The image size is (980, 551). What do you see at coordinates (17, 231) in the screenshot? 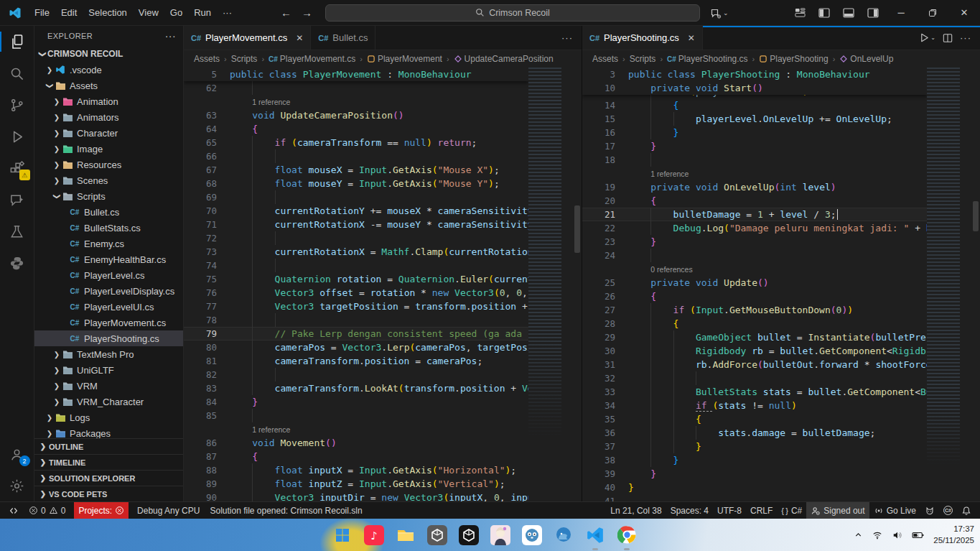
I see `activity-testing-icon` at bounding box center [17, 231].